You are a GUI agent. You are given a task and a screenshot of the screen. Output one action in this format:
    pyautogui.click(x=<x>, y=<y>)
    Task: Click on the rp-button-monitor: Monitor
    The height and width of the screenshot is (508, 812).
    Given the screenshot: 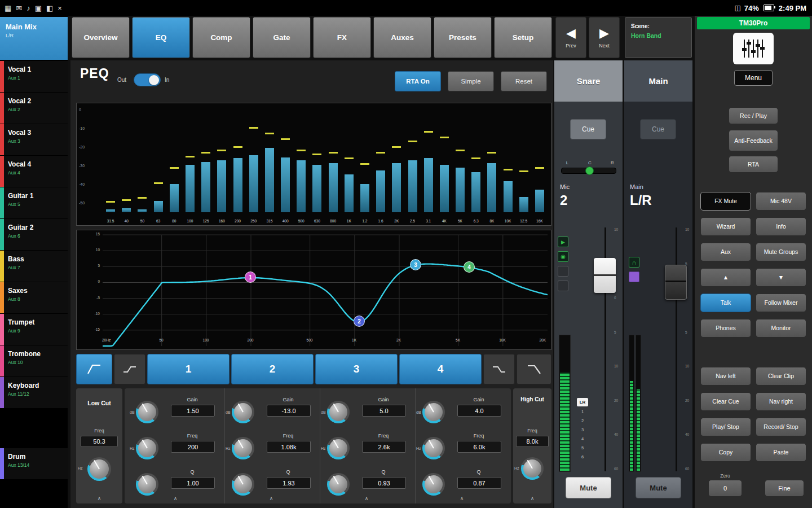 What is the action you would take?
    pyautogui.click(x=781, y=329)
    